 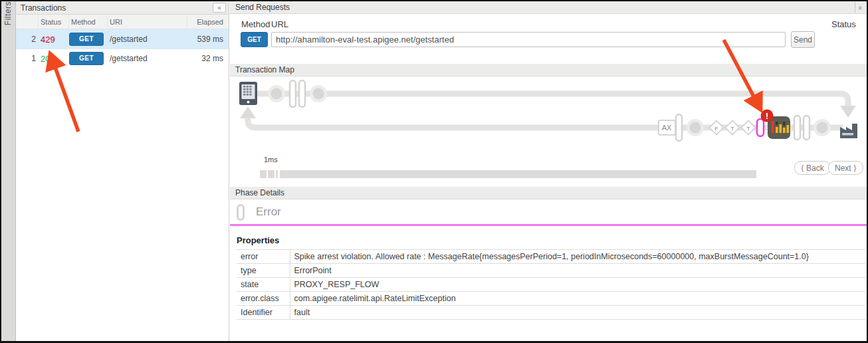 I want to click on column-header-status: Status, so click(x=54, y=22).